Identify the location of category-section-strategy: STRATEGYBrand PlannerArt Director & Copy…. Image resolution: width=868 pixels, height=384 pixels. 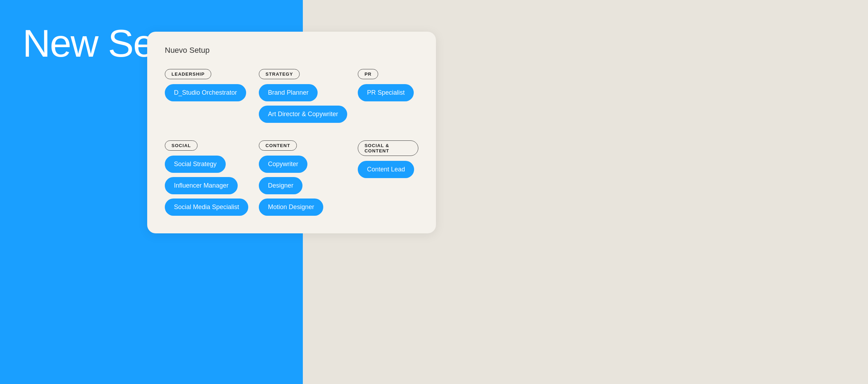
(303, 96).